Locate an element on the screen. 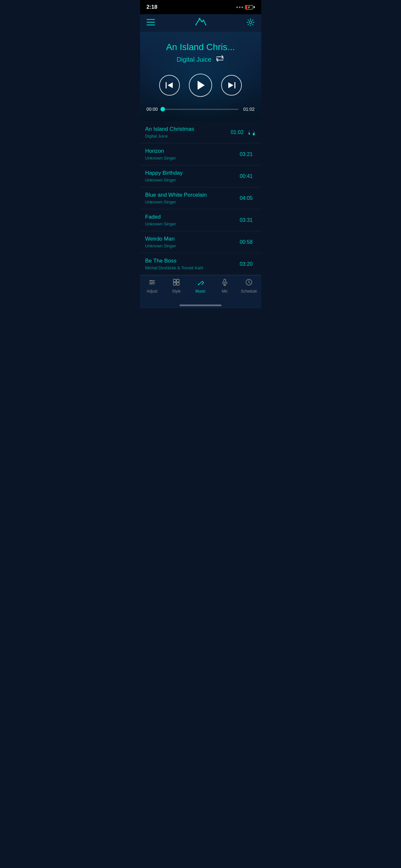 This screenshot has width=401, height=868. song-title: An Island Christmas is located at coordinates (188, 129).